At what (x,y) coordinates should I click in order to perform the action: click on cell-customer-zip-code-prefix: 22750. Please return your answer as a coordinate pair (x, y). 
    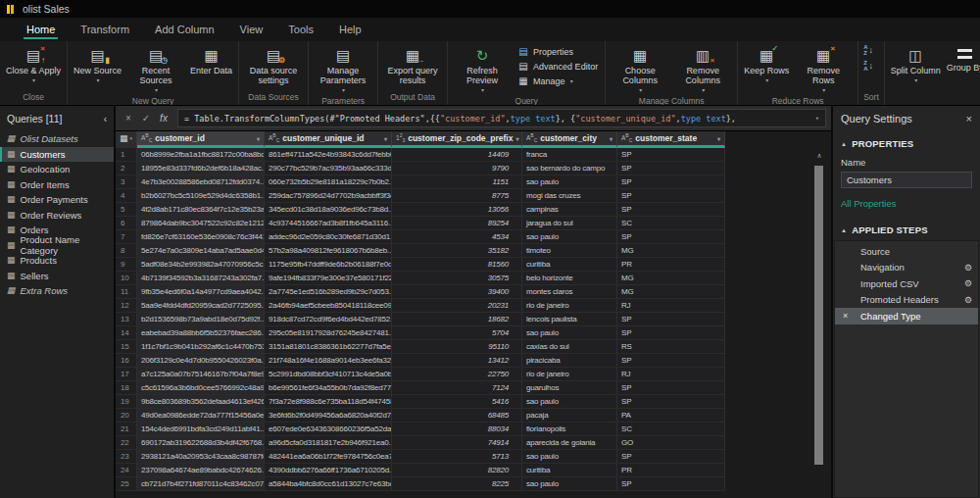
    Looking at the image, I should click on (457, 374).